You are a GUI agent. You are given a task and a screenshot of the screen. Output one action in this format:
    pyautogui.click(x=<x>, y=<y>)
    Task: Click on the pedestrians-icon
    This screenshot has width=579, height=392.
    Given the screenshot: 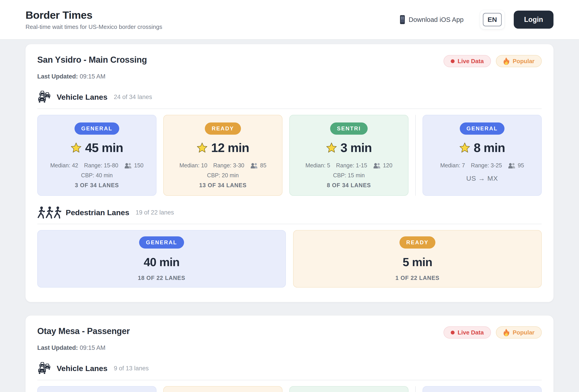 What is the action you would take?
    pyautogui.click(x=49, y=213)
    